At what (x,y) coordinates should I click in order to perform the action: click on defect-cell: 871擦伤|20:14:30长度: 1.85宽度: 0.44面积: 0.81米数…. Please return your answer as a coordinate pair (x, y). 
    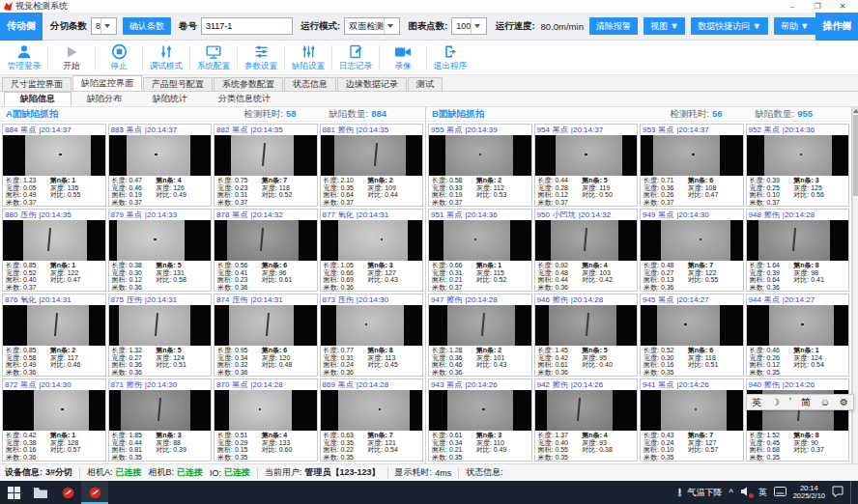
    Looking at the image, I should click on (160, 420).